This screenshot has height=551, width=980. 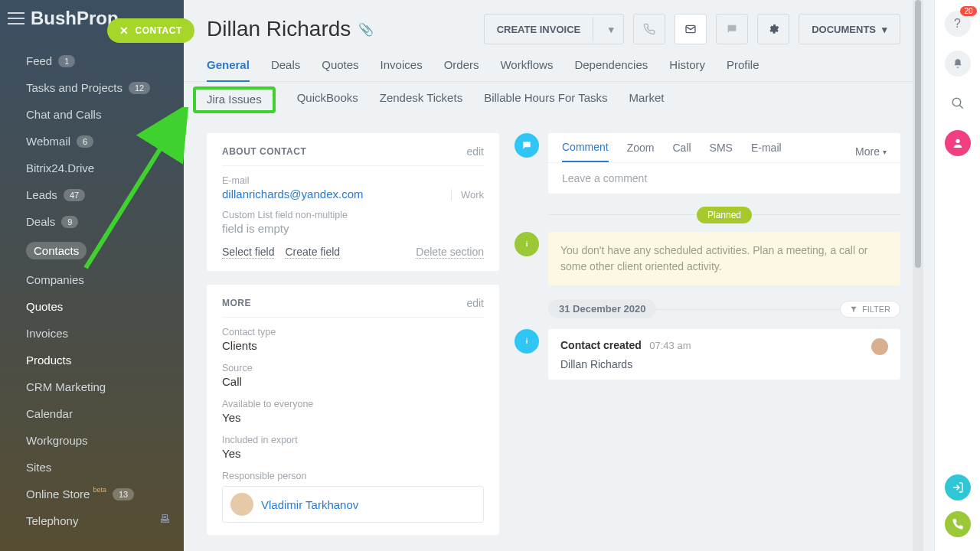 I want to click on sidebar-item-contacts: Contacts, so click(x=92, y=251).